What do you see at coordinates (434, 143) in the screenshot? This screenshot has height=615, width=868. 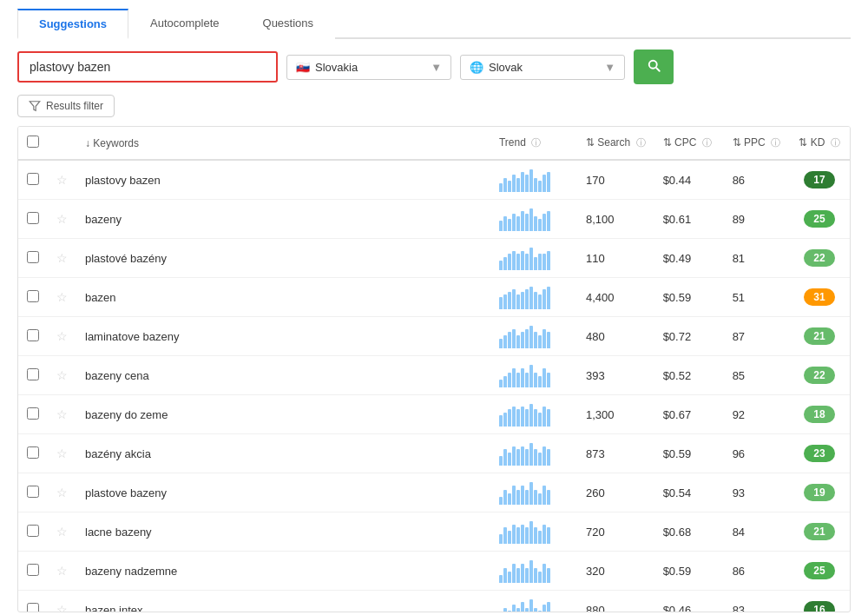 I see `table-header: ↓ Keywords Trend ⓘ ⇅ Search ⓘ ⇅ CPC ⓘ` at bounding box center [434, 143].